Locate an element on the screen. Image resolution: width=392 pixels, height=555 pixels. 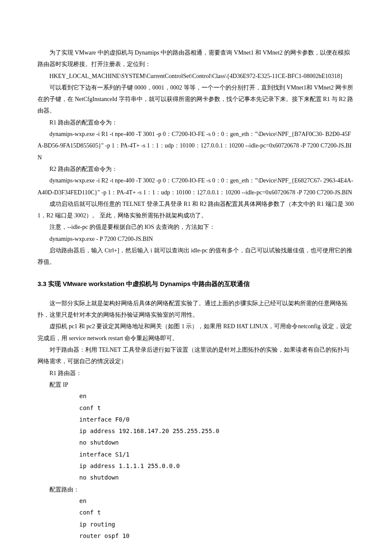
paragraph-registry-path: HKEY_LOCAL_MACHINE\SYSTEM\CurrentControl… is located at coordinates (196, 76).